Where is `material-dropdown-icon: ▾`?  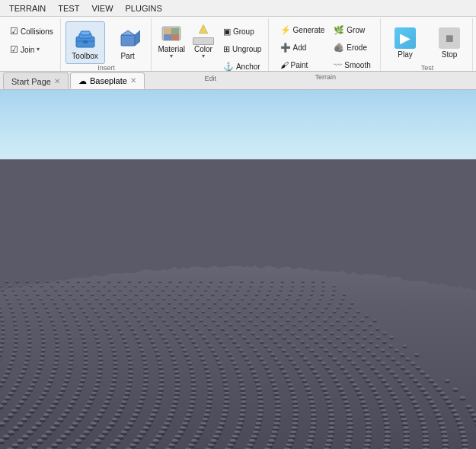
material-dropdown-icon: ▾ is located at coordinates (171, 56).